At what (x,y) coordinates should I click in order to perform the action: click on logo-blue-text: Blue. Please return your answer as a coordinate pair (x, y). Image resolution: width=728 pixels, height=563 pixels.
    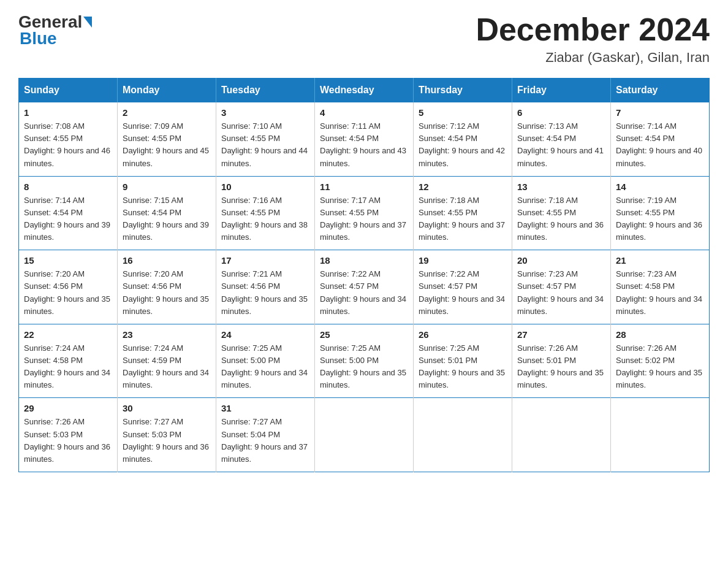
    Looking at the image, I should click on (38, 39).